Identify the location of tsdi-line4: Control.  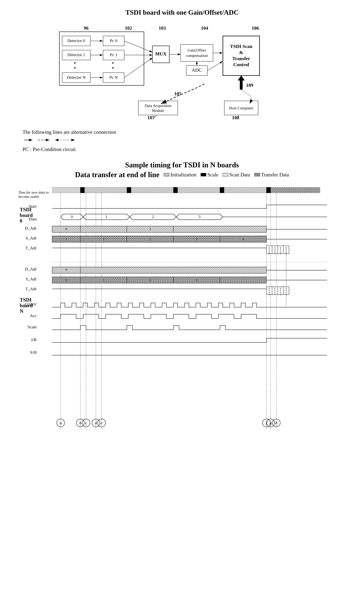
(241, 65).